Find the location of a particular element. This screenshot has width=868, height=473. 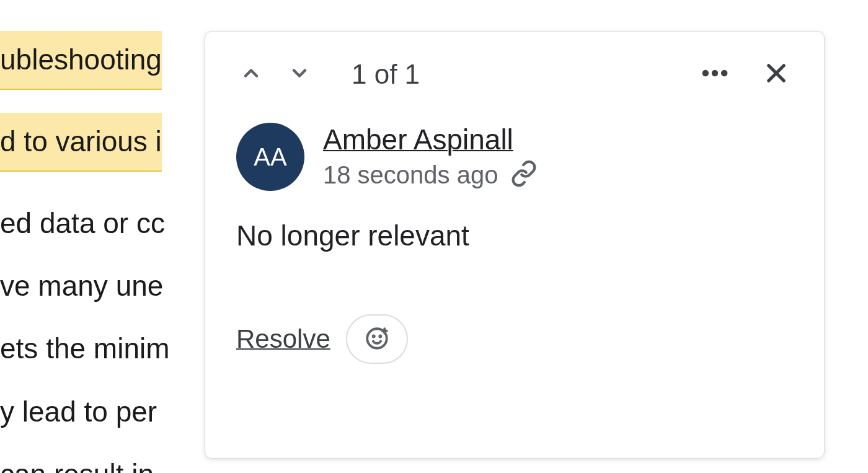

author-info: Amber Aspinall 18 seconds ago is located at coordinates (430, 156).